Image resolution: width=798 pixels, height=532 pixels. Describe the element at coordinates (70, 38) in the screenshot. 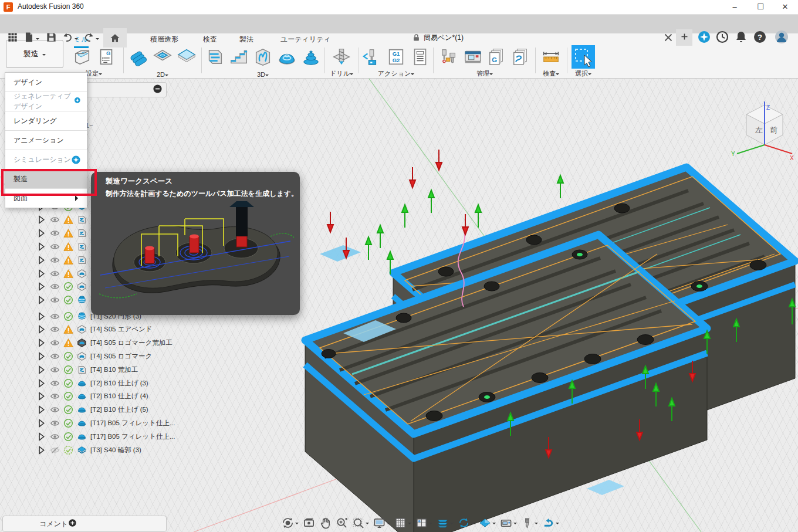

I see `undo-button` at that location.